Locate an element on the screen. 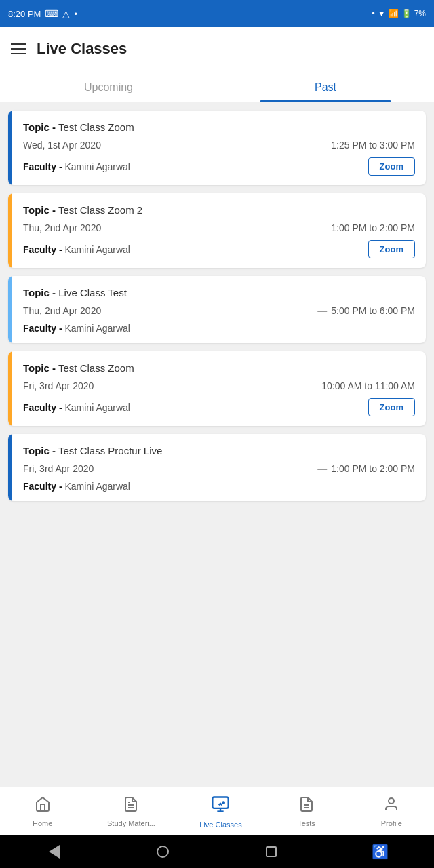 The width and height of the screenshot is (434, 868). card-body-4: Topic - Test Class Zoom Fri, 3rd Apr 202… is located at coordinates (219, 389).